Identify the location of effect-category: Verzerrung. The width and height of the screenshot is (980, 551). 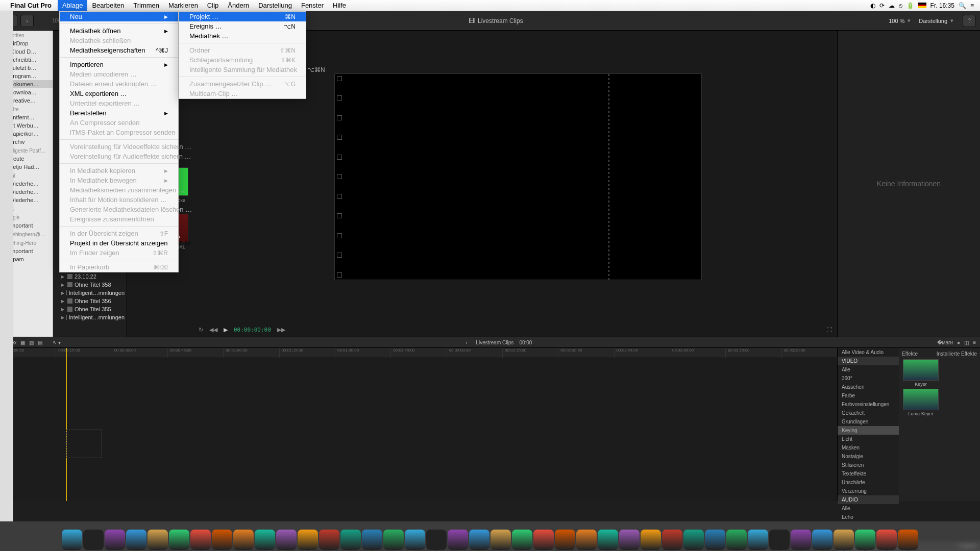
(868, 491).